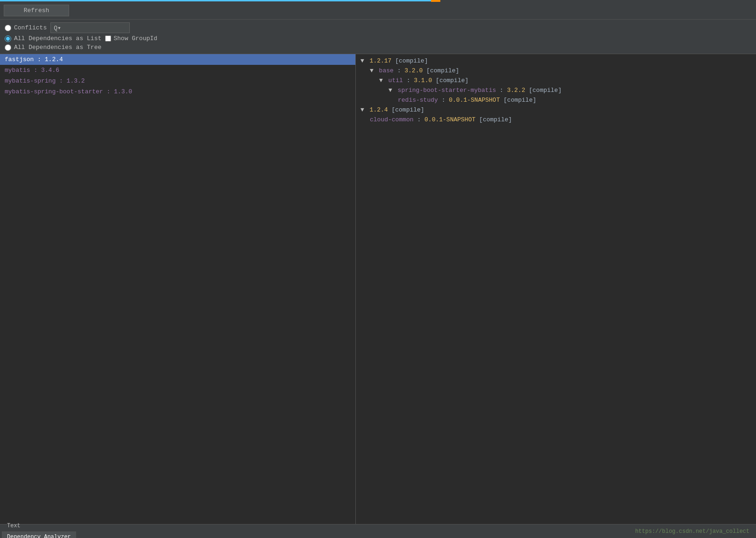  What do you see at coordinates (418, 100) in the screenshot?
I see `tree-dep-name: redis-study` at bounding box center [418, 100].